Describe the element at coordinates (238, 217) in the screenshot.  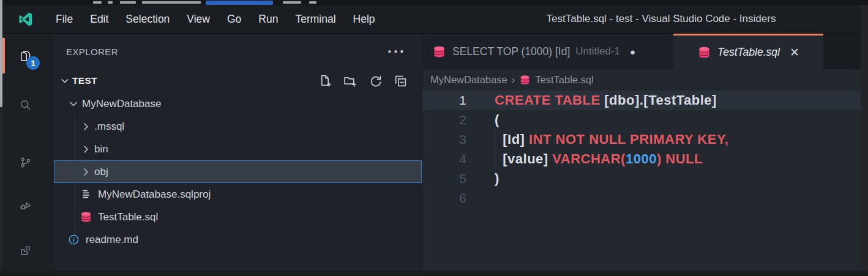
I see `tree-item-testtable-sql: TestTable.sql` at that location.